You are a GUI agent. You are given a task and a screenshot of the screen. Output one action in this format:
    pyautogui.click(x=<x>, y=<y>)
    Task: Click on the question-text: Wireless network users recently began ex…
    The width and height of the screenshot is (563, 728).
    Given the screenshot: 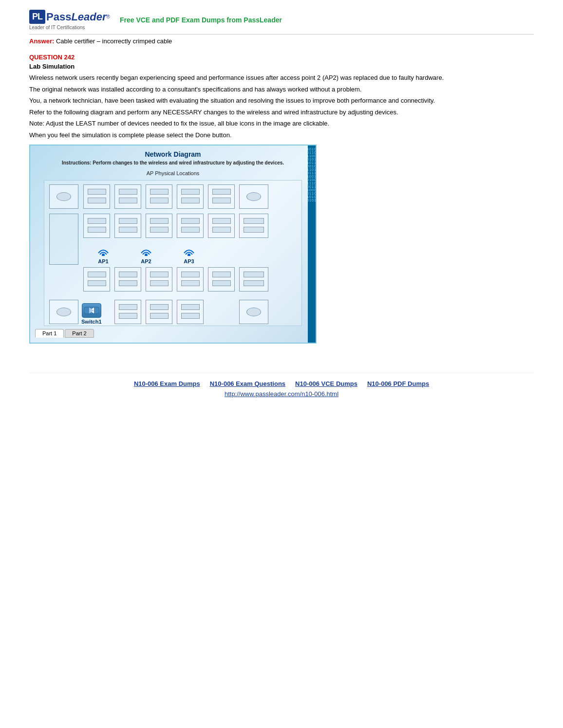 What is the action you would take?
    pyautogui.click(x=282, y=106)
    